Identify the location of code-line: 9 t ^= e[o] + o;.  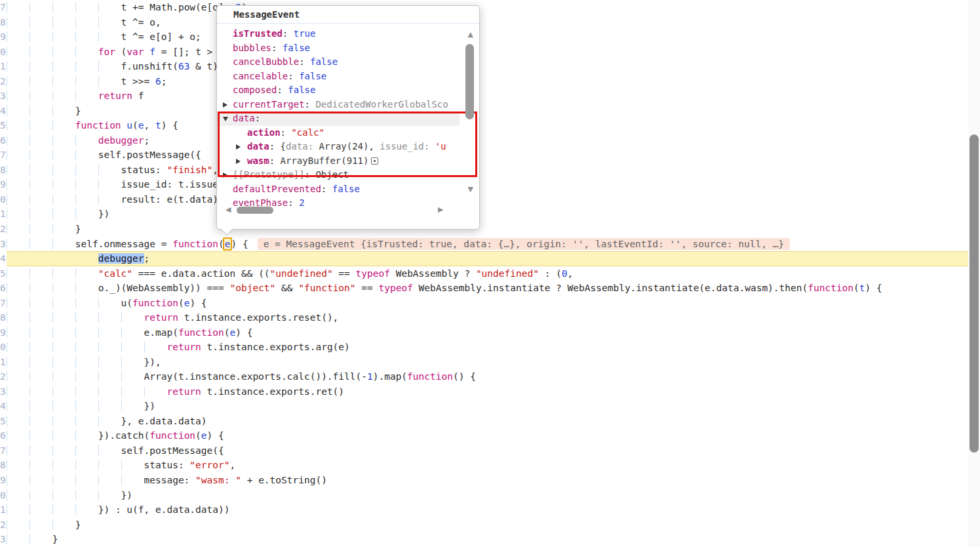
(484, 37).